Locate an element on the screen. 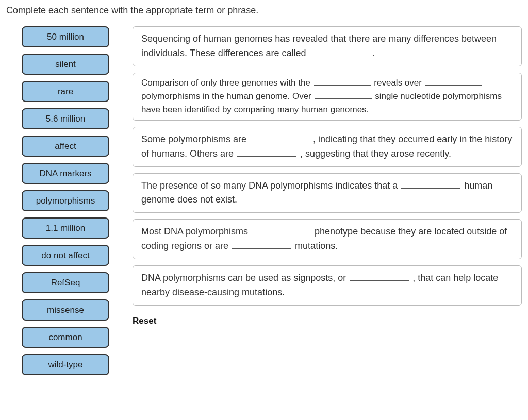 This screenshot has height=420, width=528. term-chip: do not affect is located at coordinates (65, 256).